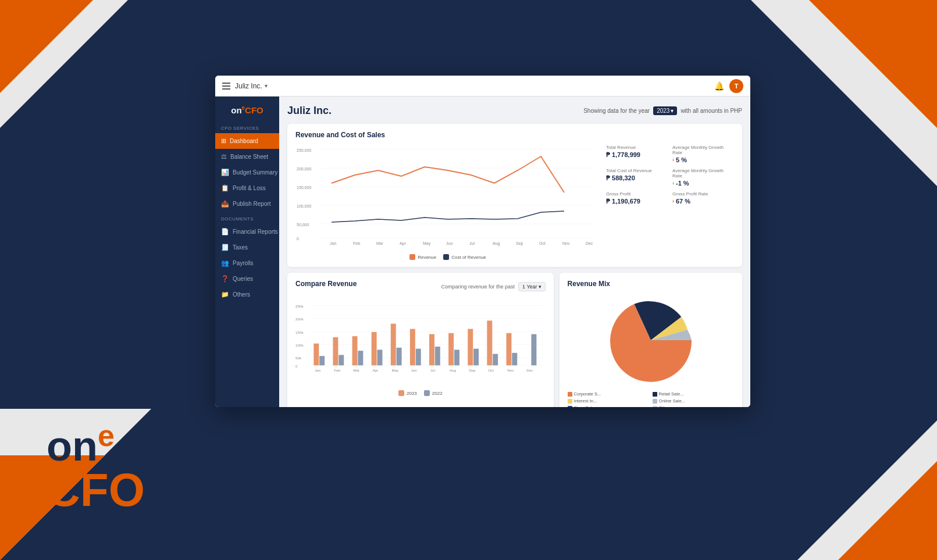 The width and height of the screenshot is (937, 560). Describe the element at coordinates (396, 370) in the screenshot. I see `svg-text: May` at that location.